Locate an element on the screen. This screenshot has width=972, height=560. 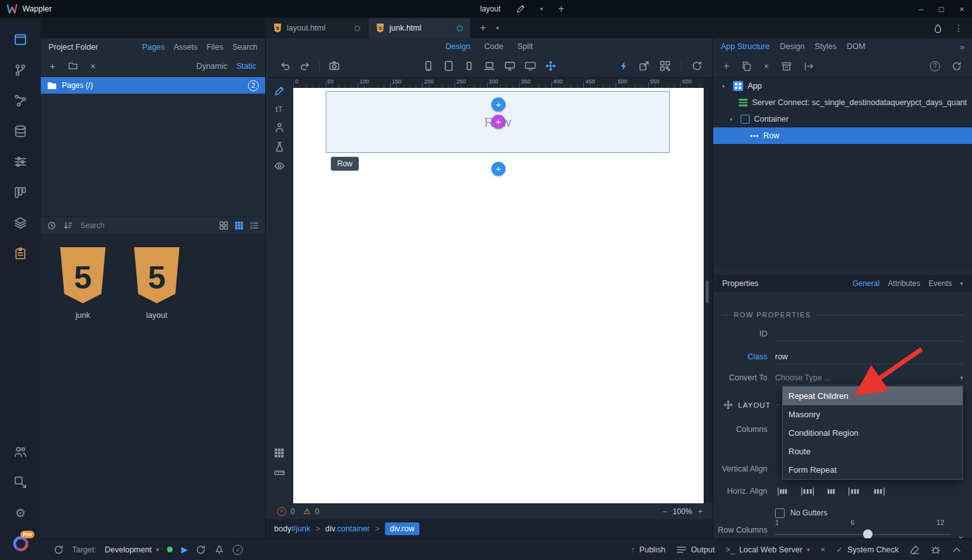
project-tab-search: Search is located at coordinates (245, 47).